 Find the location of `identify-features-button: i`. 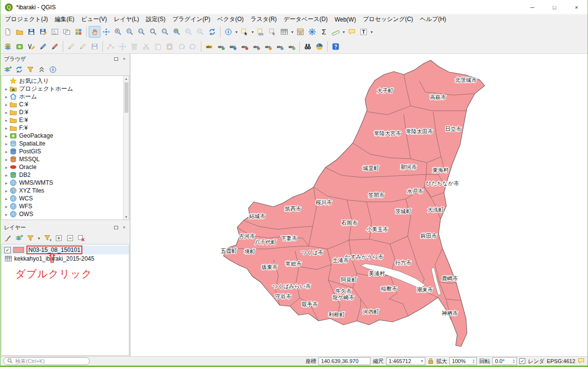

identify-features-button: i is located at coordinates (228, 32).